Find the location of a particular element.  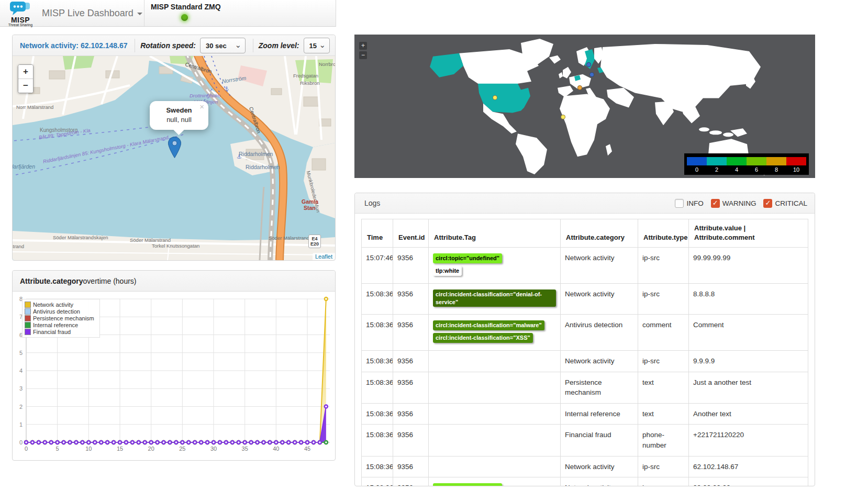

chart-legend-item: Network activity is located at coordinates (60, 305).